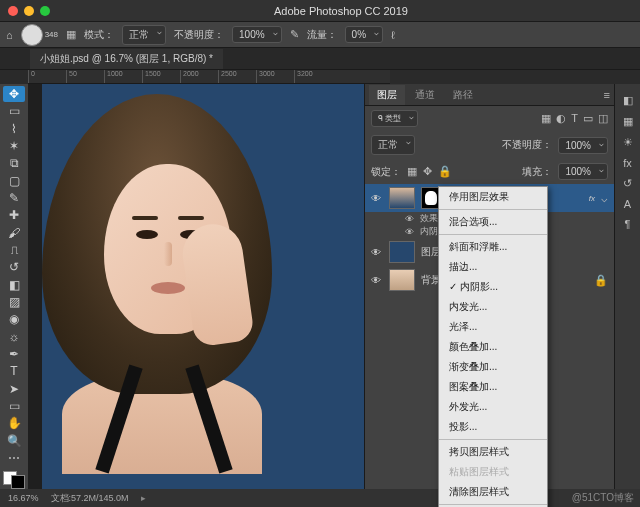 Image resolution: width=640 pixels, height=507 pixels. What do you see at coordinates (14, 302) in the screenshot?
I see `gradient-tool: ▨` at bounding box center [14, 302].